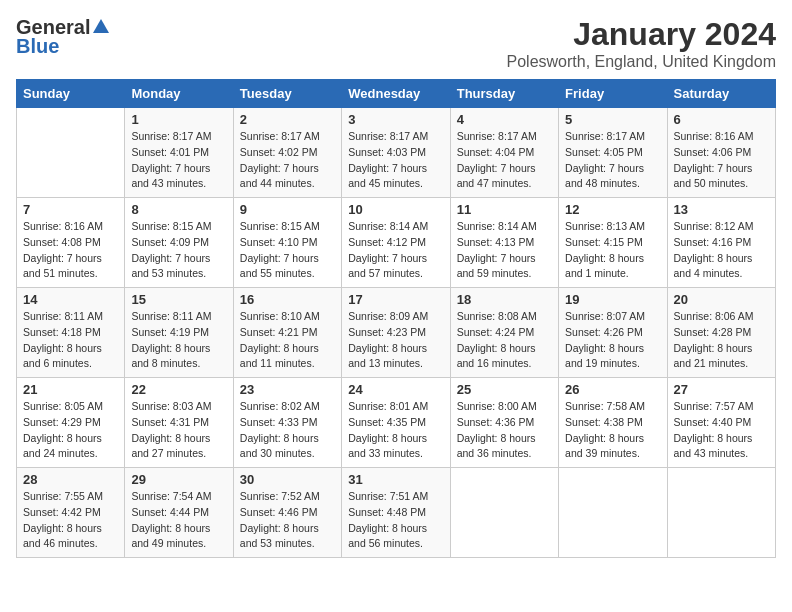  I want to click on day-number: 29, so click(178, 480).